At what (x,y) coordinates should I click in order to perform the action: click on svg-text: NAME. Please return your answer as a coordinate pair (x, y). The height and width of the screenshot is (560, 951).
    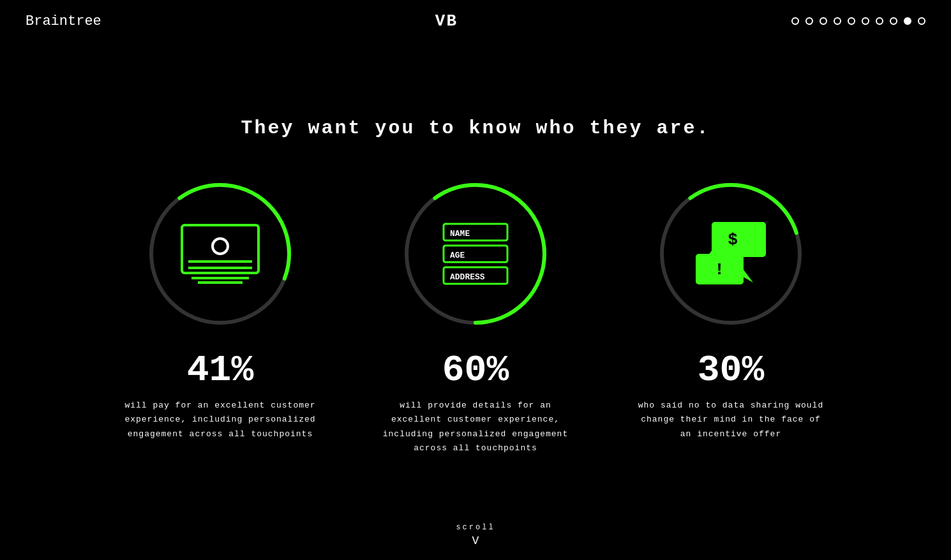
    Looking at the image, I should click on (460, 233).